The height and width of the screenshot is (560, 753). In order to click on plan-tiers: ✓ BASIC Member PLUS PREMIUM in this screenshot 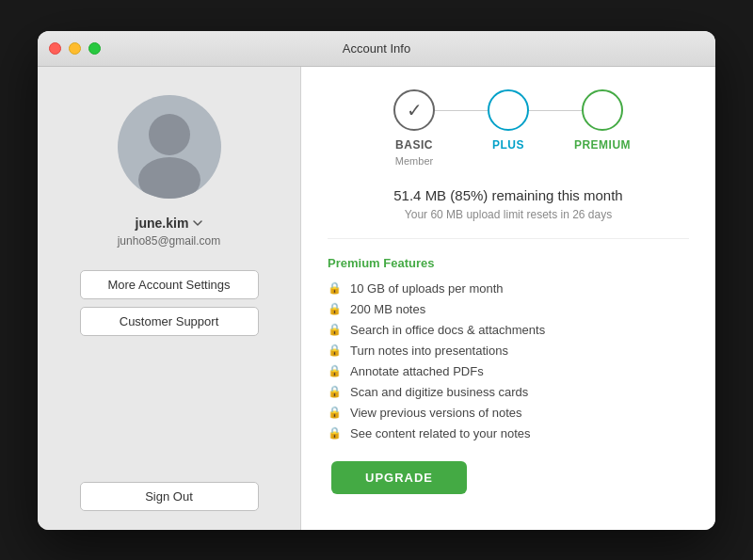, I will do `click(508, 128)`.